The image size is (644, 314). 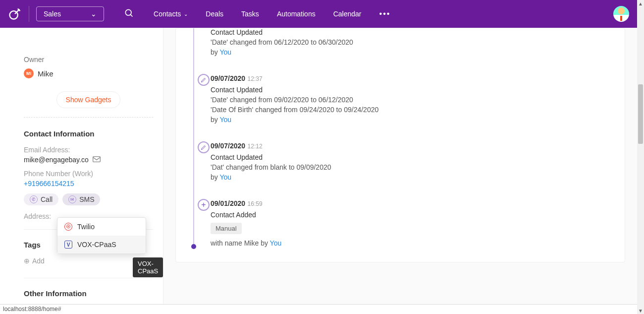 What do you see at coordinates (88, 73) in the screenshot?
I see `owner-row: MI Mike` at bounding box center [88, 73].